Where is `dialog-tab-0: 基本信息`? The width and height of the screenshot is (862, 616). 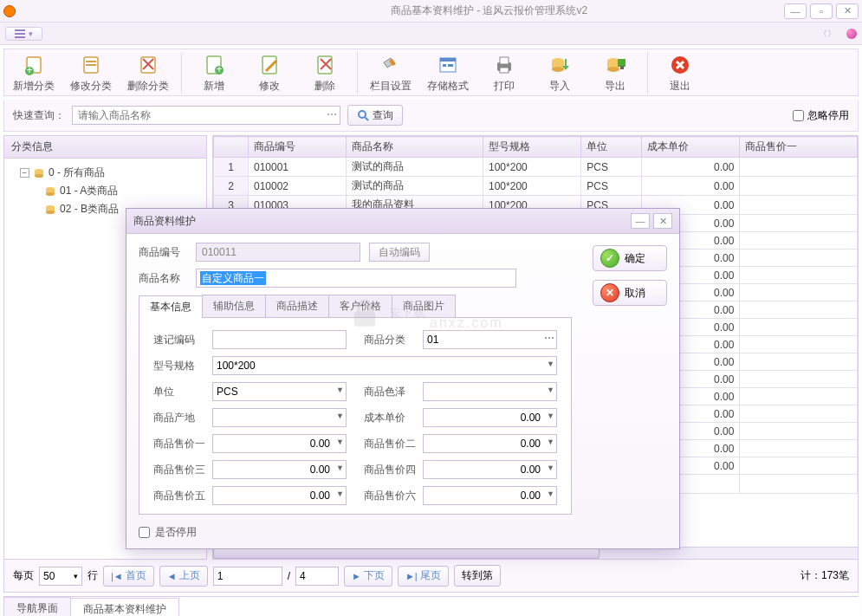
dialog-tab-0: 基本信息 is located at coordinates (171, 307).